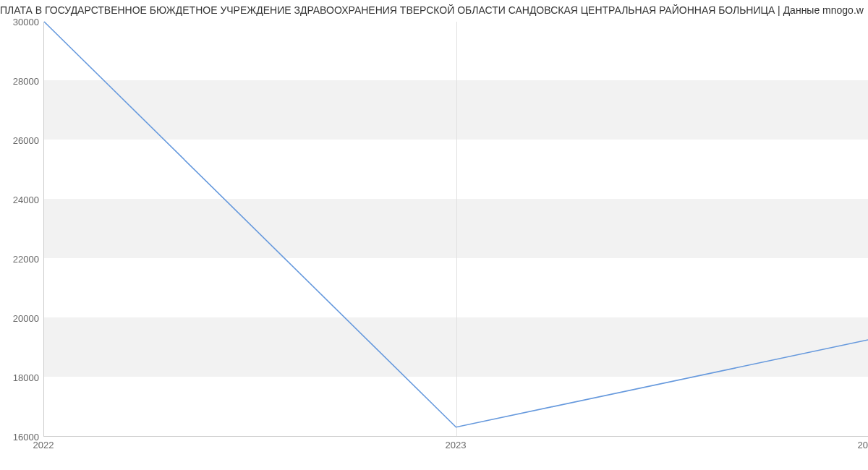 The height and width of the screenshot is (470, 868). What do you see at coordinates (26, 22) in the screenshot?
I see `y-tick-label: 30000` at bounding box center [26, 22].